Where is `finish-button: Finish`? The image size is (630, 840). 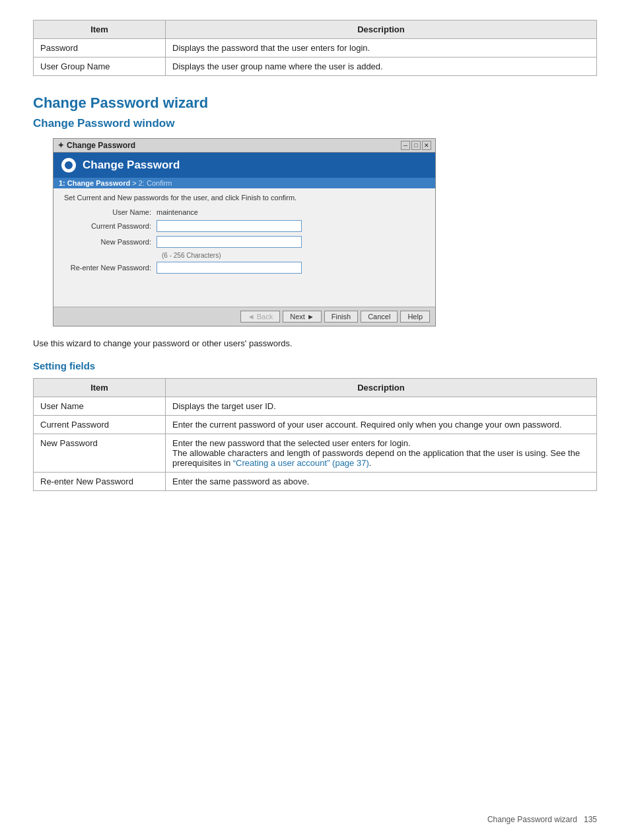
finish-button: Finish is located at coordinates (341, 317).